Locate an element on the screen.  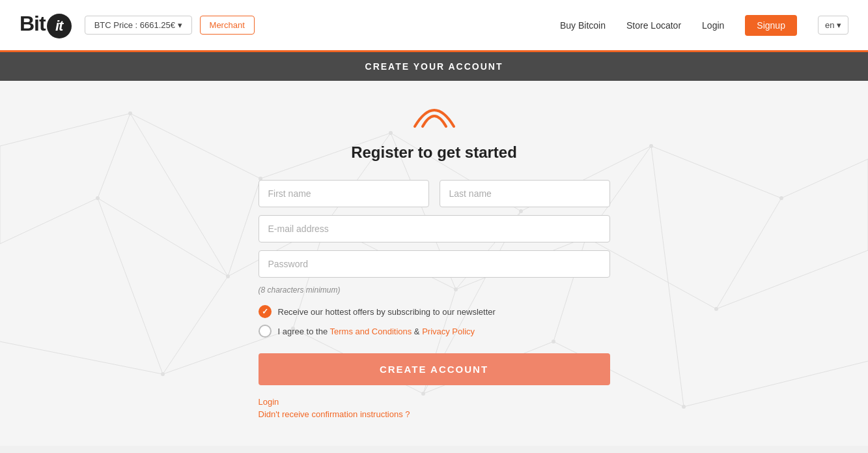
email-input is located at coordinates (434, 229).